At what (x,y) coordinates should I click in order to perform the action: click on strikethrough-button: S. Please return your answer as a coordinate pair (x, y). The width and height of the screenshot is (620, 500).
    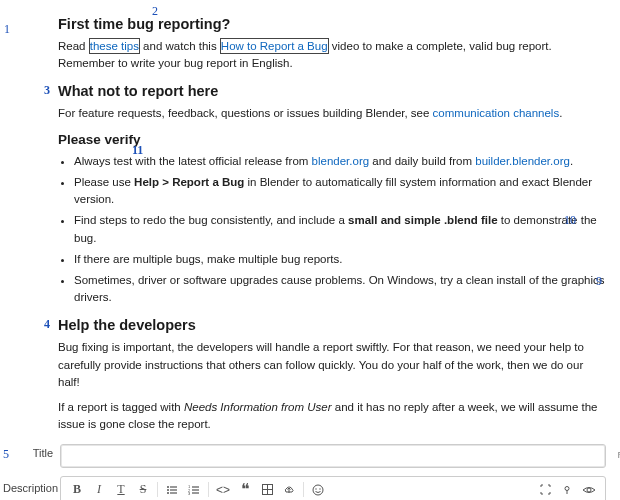
    Looking at the image, I should click on (143, 490).